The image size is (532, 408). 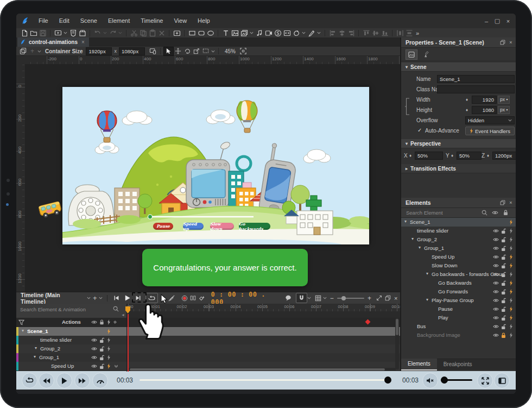 What do you see at coordinates (263, 307) in the screenshot?
I see `timeline-ruler: 00:0000:0100:0200:0300:0400:0500:0600:07…` at bounding box center [263, 307].